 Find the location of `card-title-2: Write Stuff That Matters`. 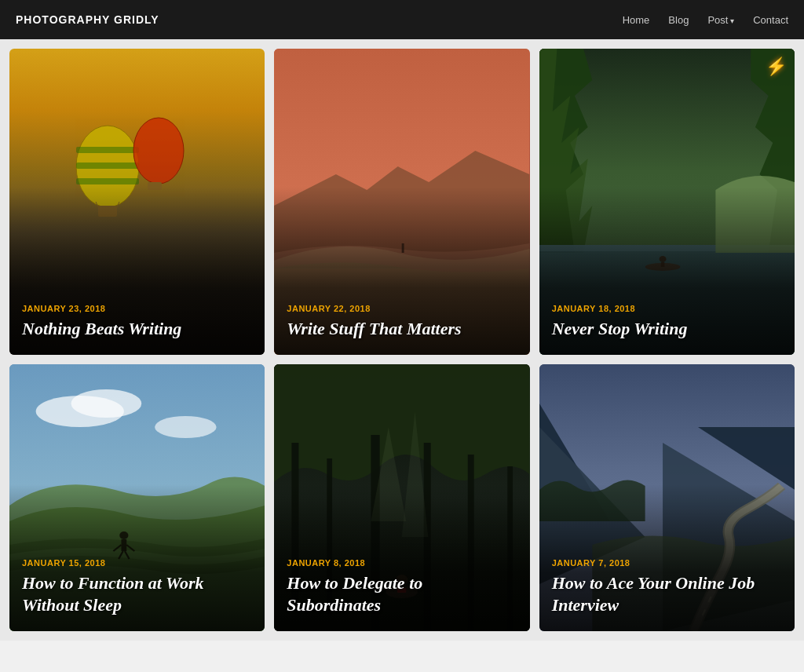

card-title-2: Write Stuff That Matters is located at coordinates (402, 329).